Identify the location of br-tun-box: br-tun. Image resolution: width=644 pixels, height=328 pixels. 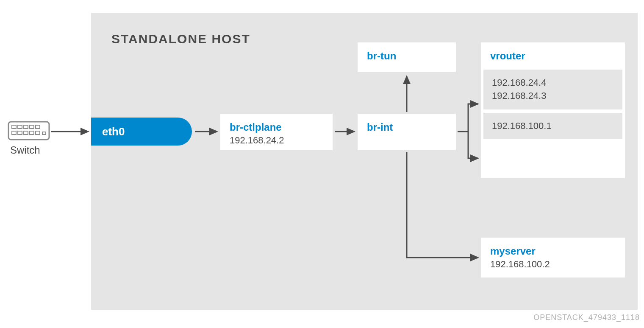
(407, 57).